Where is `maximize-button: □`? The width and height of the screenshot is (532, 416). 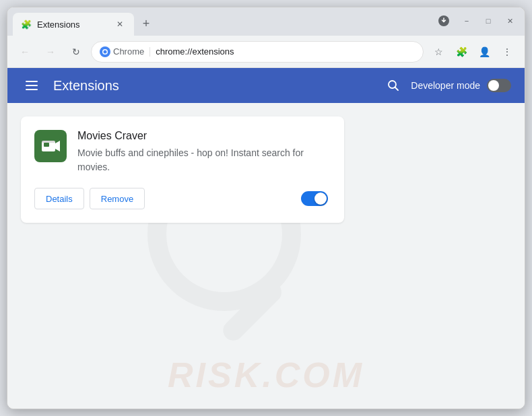 maximize-button: □ is located at coordinates (488, 21).